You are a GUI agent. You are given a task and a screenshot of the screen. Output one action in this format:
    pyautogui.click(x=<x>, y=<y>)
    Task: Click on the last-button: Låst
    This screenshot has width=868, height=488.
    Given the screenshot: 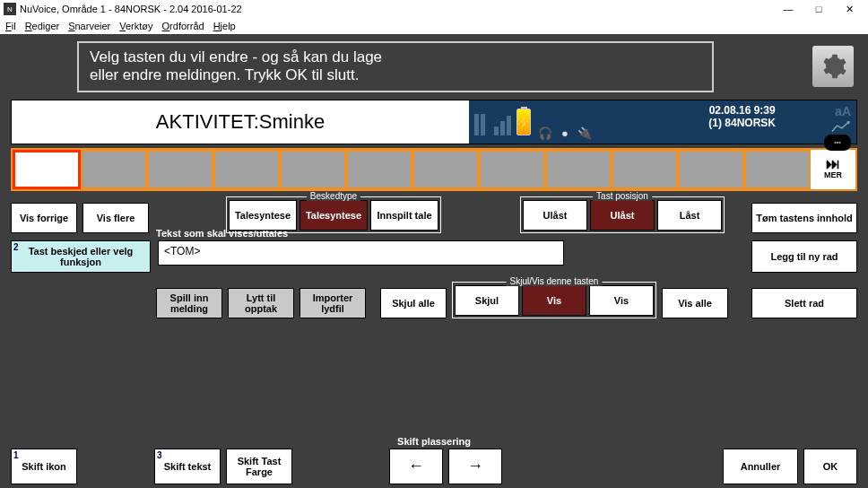 What is the action you would take?
    pyautogui.click(x=690, y=215)
    